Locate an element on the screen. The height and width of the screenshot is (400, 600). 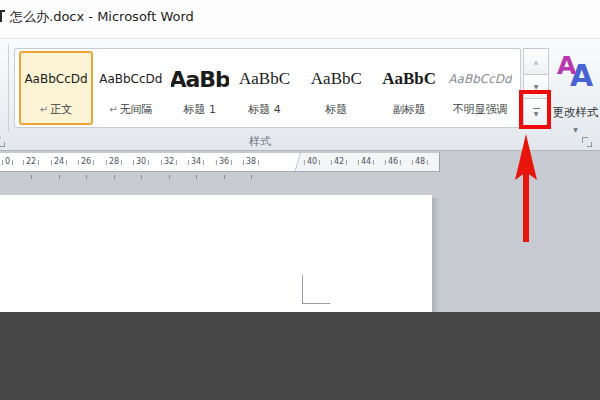
ruler-label: 44 is located at coordinates (366, 162).